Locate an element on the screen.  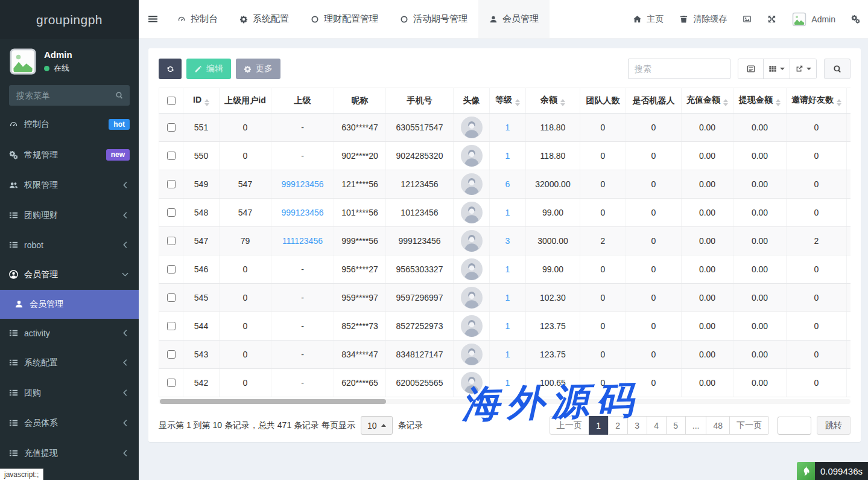
column-header-邀请好友数: 邀请好友数 is located at coordinates (817, 101).